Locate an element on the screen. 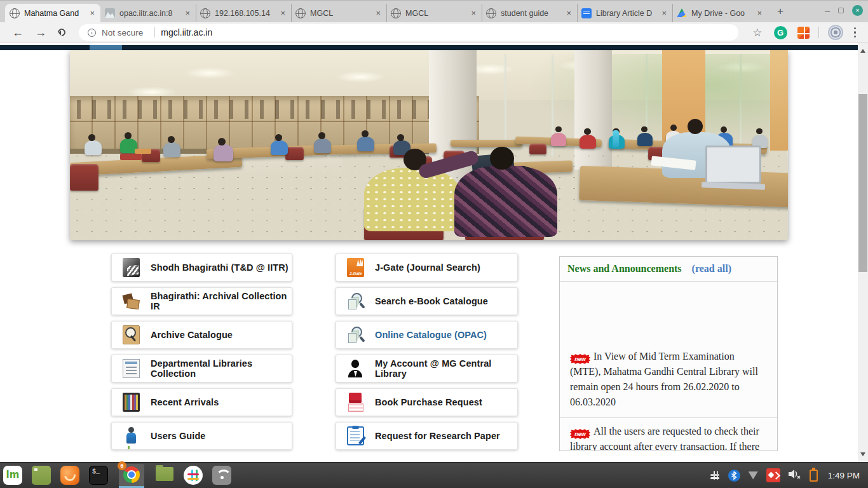 The image size is (868, 488). network-app-icon is located at coordinates (222, 475).